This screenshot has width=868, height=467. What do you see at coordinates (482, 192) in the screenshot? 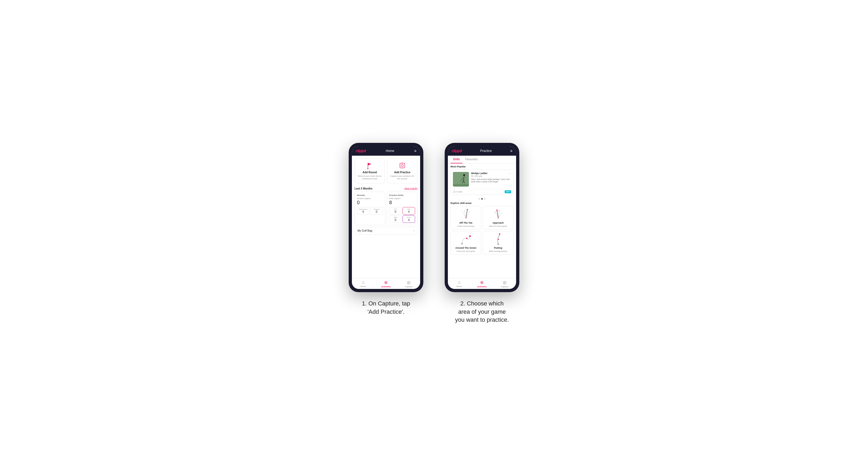
I see `drill-footer: 🕐 9 shots APP` at bounding box center [482, 192].